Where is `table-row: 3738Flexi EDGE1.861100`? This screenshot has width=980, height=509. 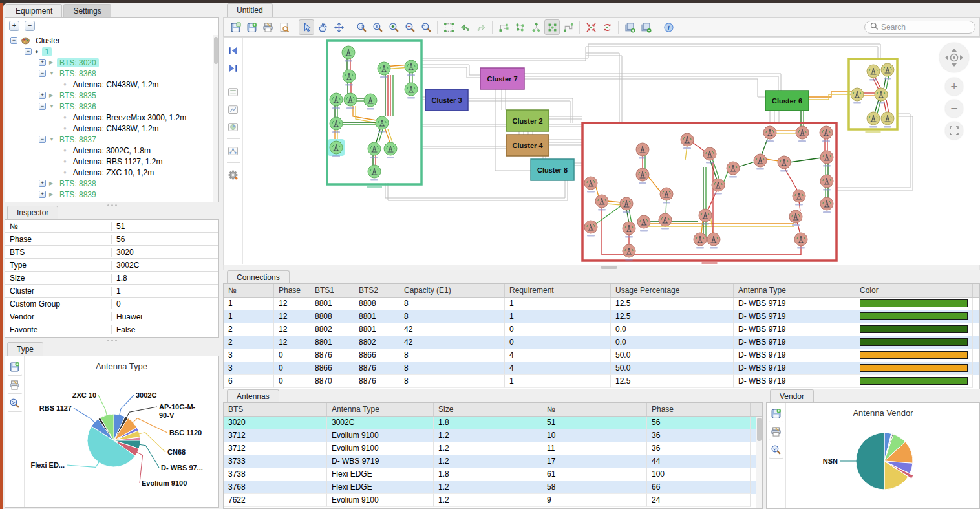 table-row: 3738Flexi EDGE1.861100 is located at coordinates (493, 475).